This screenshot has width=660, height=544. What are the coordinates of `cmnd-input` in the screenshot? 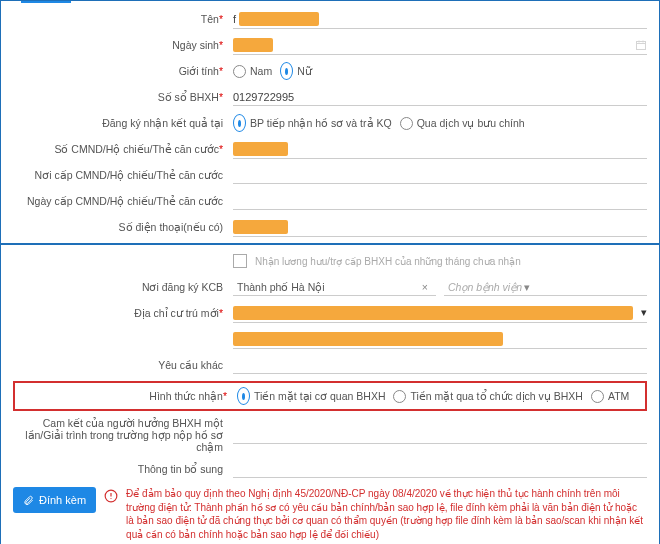 It's located at (440, 150).